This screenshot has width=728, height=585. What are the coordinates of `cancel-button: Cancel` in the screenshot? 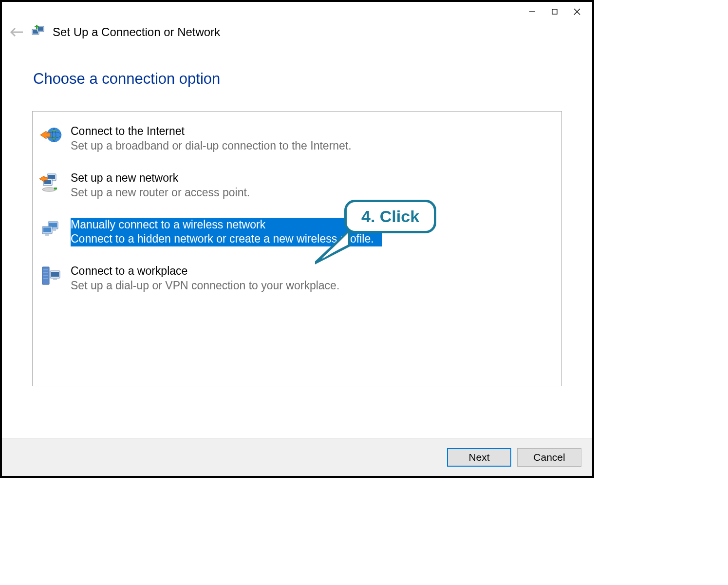 It's located at (549, 457).